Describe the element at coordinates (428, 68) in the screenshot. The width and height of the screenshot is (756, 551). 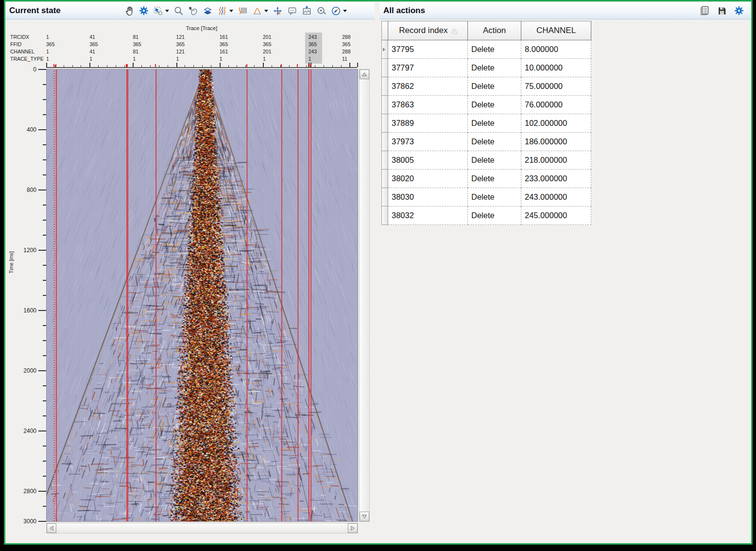
I see `table-cell: 37797` at that location.